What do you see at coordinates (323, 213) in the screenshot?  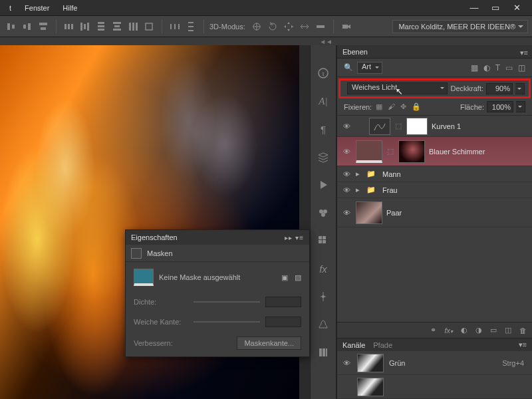 I see `color-panel-icon` at bounding box center [323, 213].